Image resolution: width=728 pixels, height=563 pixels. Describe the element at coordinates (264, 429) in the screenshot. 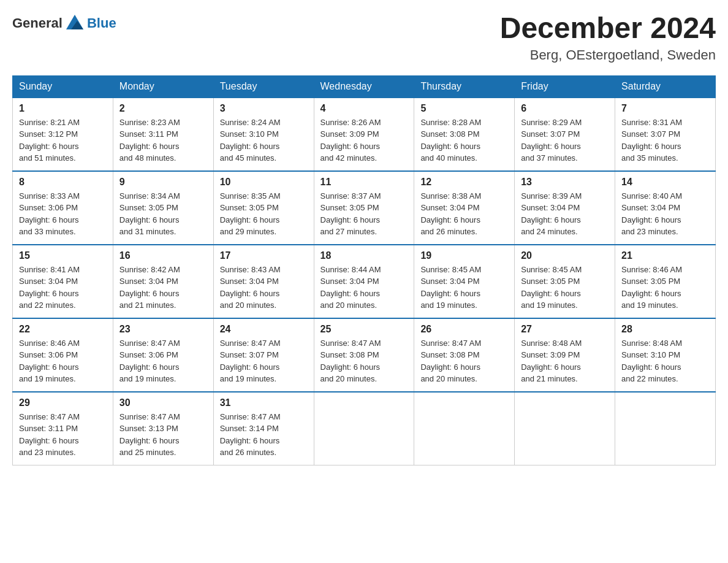

I see `day-cell: 31Sunrise: 8:47 AMSunset: 3:14 PMDayligh…` at that location.